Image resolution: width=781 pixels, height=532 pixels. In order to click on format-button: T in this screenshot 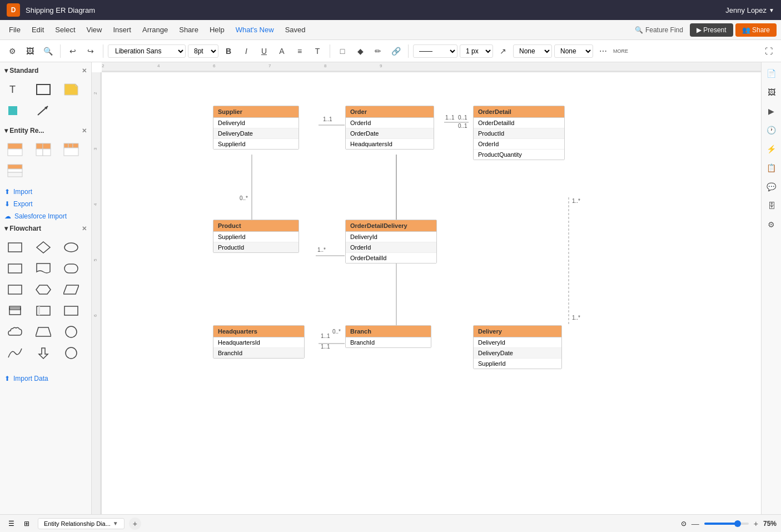, I will do `click(317, 51)`.